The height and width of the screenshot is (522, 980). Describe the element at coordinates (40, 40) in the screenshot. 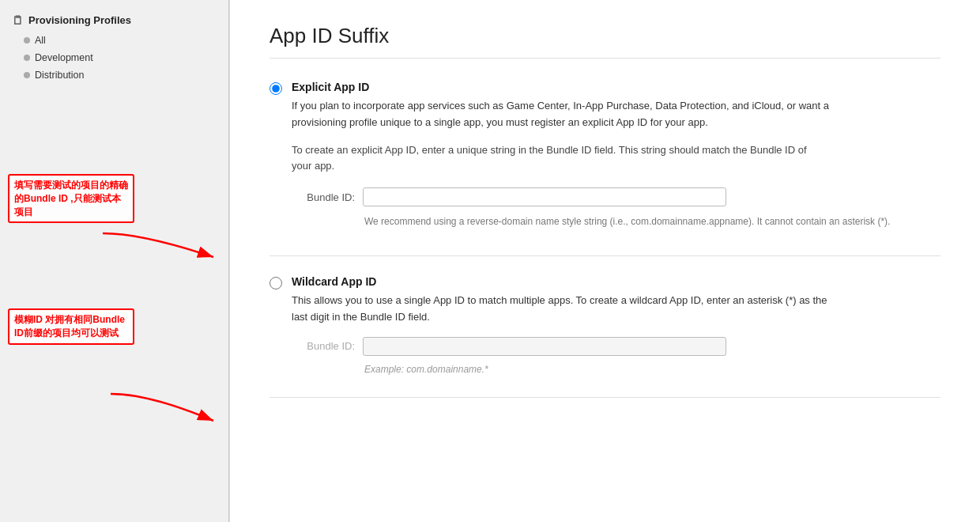

I see `sidebar-item-label: All` at that location.